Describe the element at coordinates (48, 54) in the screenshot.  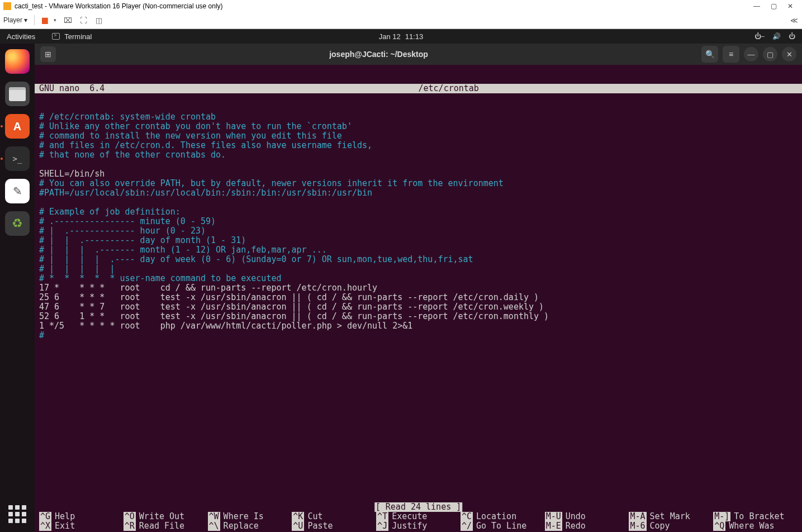
I see `new-tab-button: ⊞` at that location.